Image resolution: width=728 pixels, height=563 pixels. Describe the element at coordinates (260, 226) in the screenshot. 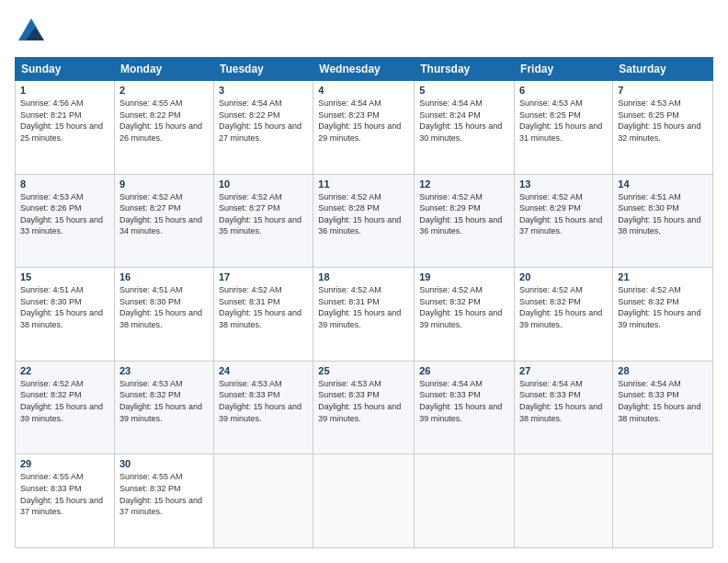

I see `daylight-text: Daylight: 15 hours and 35 minutes.` at that location.